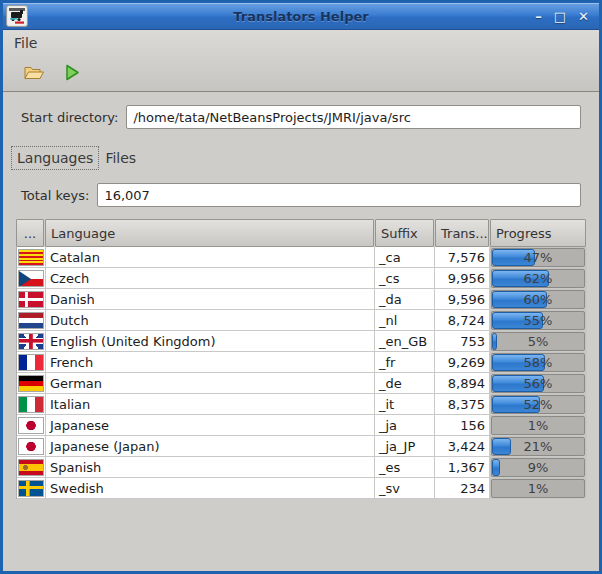 The image size is (602, 574). Describe the element at coordinates (302, 320) in the screenshot. I see `table-row: Dutch _nl 8,724 55%` at that location.